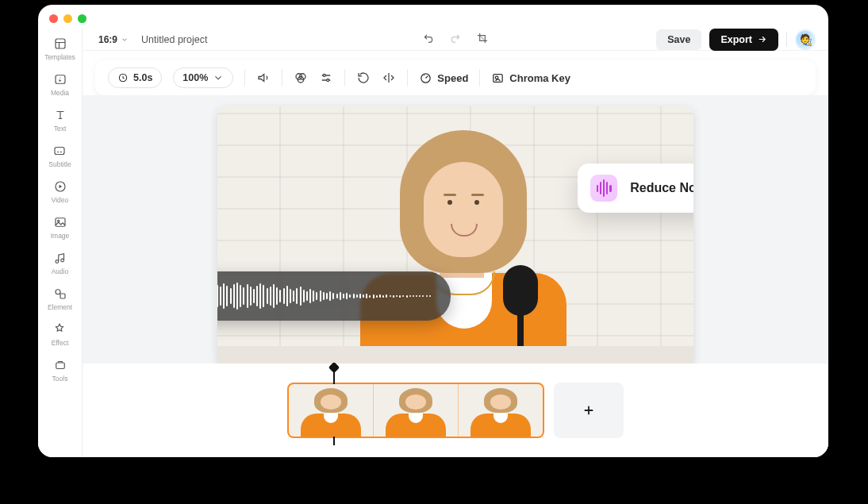 The width and height of the screenshot is (868, 504). Describe the element at coordinates (108, 40) in the screenshot. I see `aspect-ratio-label: 16:9` at that location.